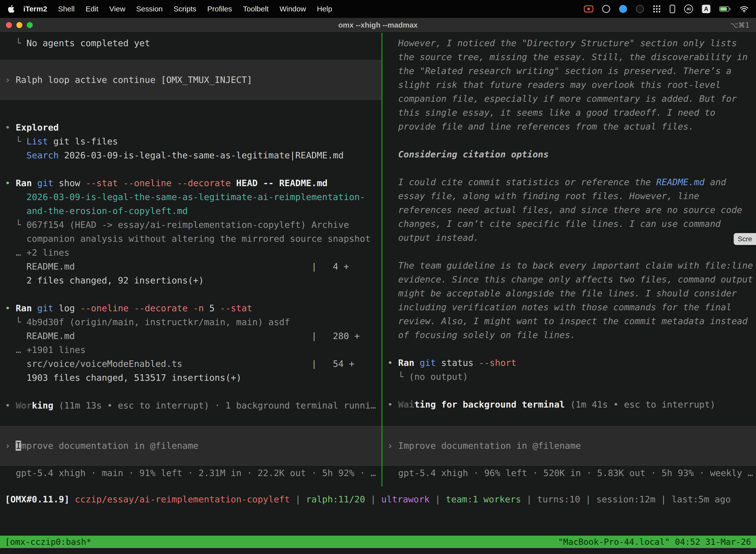  What do you see at coordinates (744, 9) in the screenshot?
I see `wifi-icon` at bounding box center [744, 9].